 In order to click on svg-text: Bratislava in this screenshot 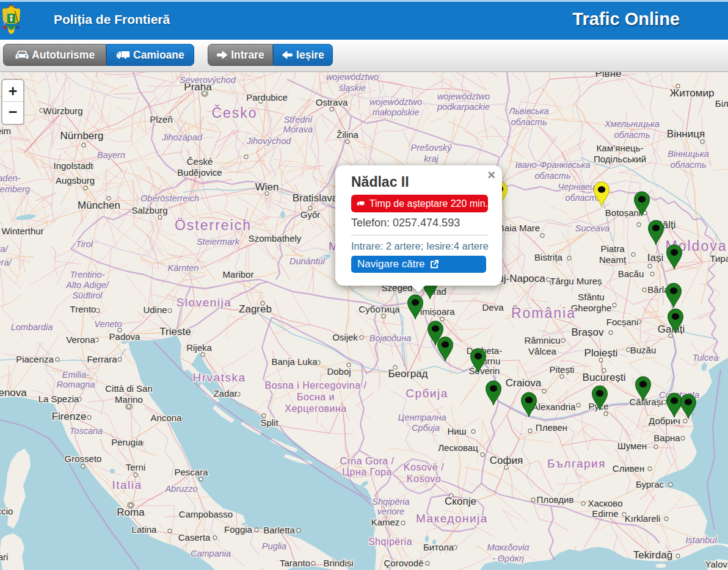, I will do `click(315, 198)`.